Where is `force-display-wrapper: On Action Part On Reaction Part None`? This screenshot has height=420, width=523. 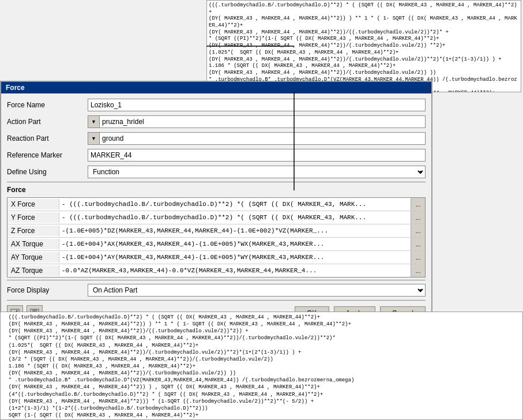
force-display-wrapper: On Action Part On Reaction Part None is located at coordinates (257, 290).